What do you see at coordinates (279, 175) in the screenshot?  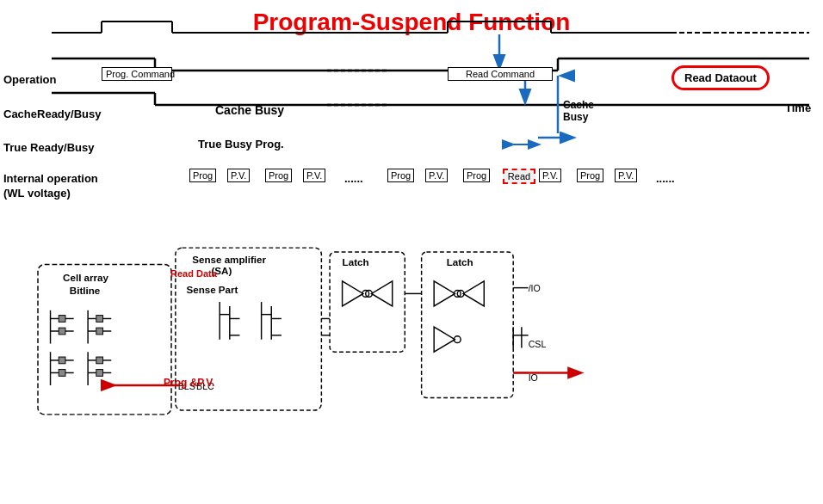 I see `prog-box-2: Prog` at bounding box center [279, 175].